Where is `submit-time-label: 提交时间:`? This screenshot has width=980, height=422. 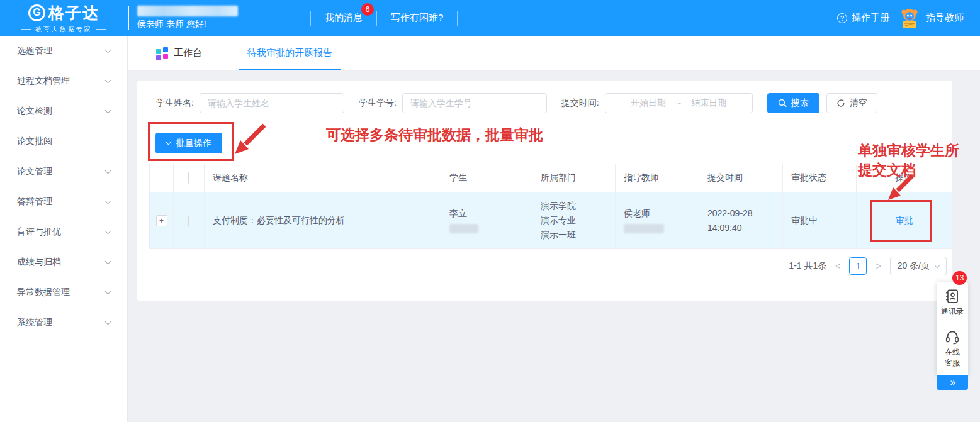 submit-time-label: 提交时间: is located at coordinates (580, 103).